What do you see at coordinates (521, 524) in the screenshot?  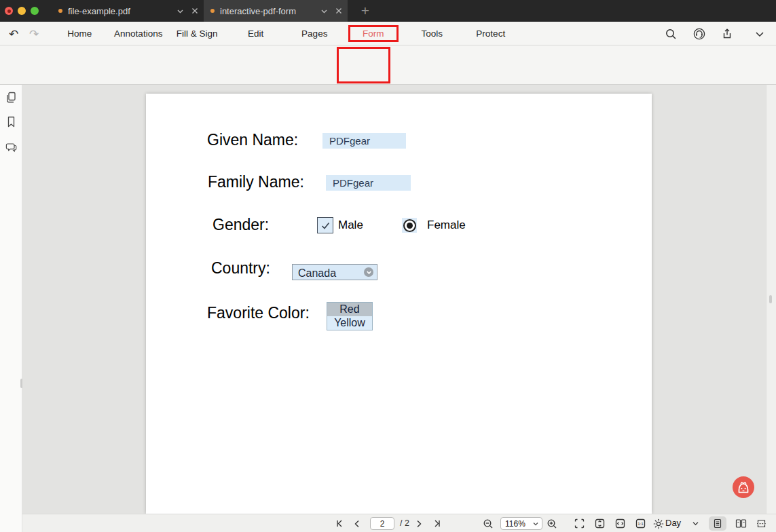 I see `zoom-level-select: 116%` at bounding box center [521, 524].